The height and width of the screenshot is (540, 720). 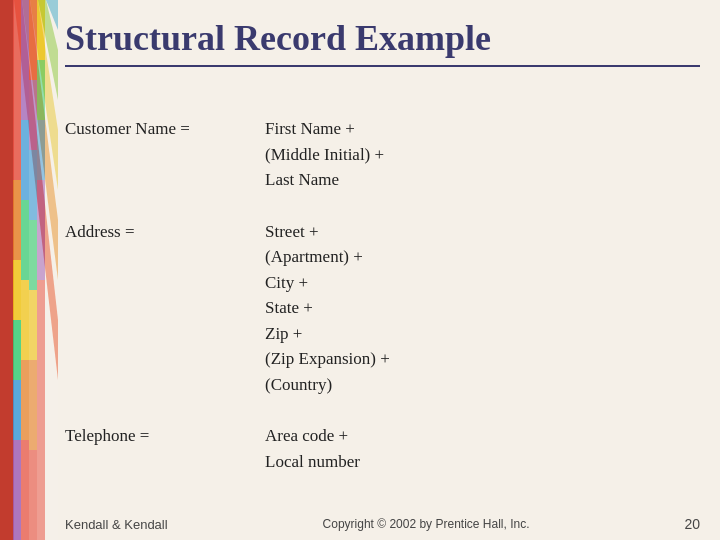 I want to click on slide-title: Structural Record Example, so click(x=382, y=38).